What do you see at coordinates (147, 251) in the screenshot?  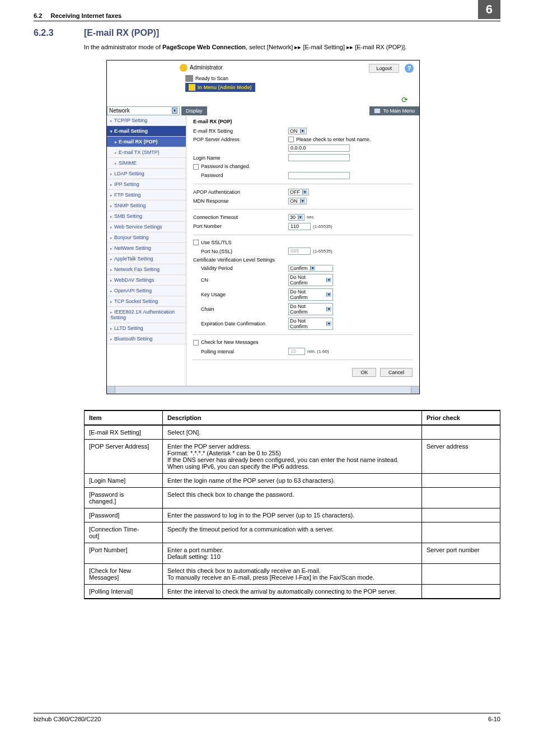 I see `sidebar: ▸TCP/IP Setting ▾E-mail Setting ▸E-mail …` at bounding box center [147, 251].